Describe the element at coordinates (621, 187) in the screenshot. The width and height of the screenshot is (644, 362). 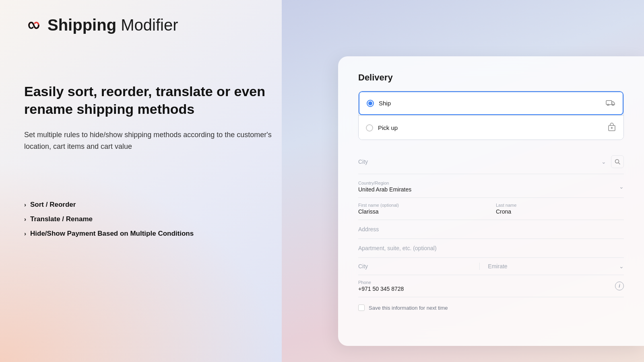
I see `country-chevron-icon: ⌄` at that location.